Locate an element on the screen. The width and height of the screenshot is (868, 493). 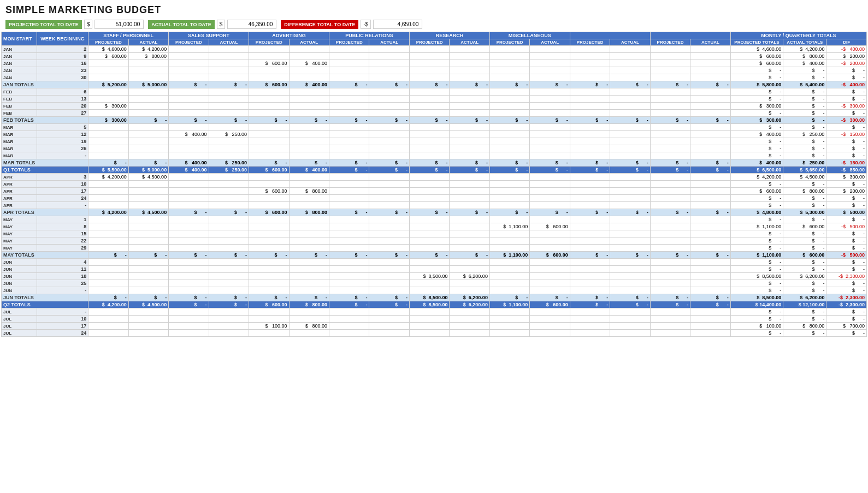
table-row: JAN 2 $ 4,600.00 $ 4,200.00 $ 4,600.00 $… is located at coordinates (434, 49).